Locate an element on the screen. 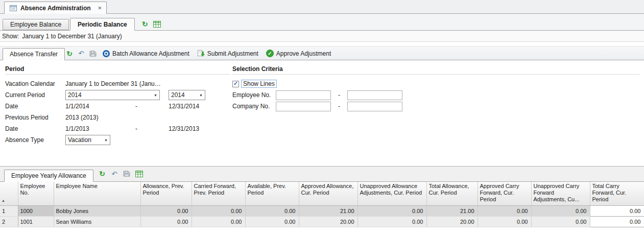  col-header-employee-no: Employee No. is located at coordinates (36, 194).